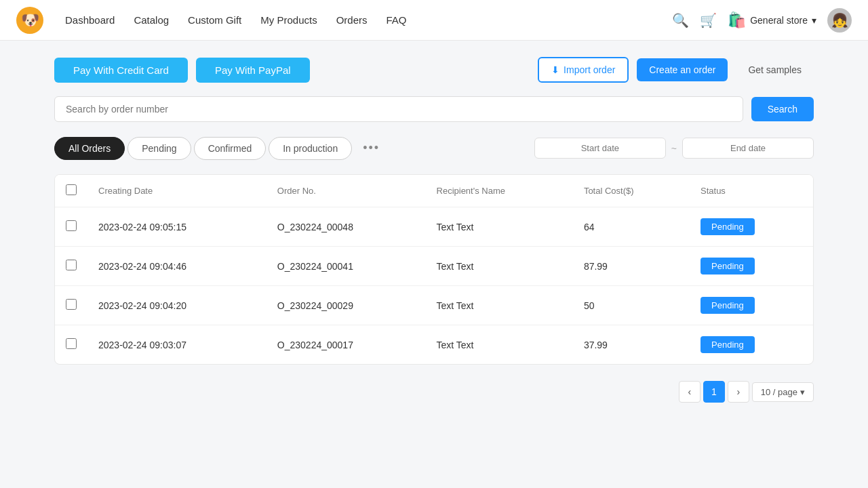  I want to click on table-row: 2023-02-24 09:03:07 O_230224_00017 Text …, so click(434, 345).